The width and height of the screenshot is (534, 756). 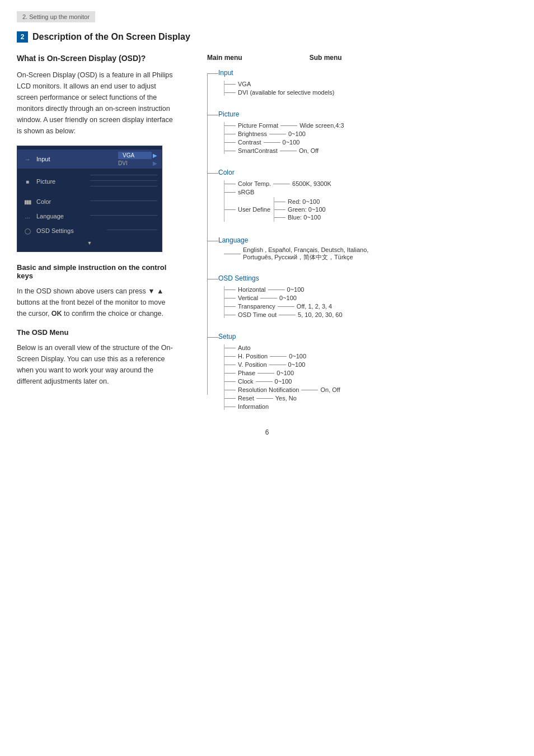 I want to click on osd-settings-item: ◯ OSD Settings, so click(x=90, y=231).